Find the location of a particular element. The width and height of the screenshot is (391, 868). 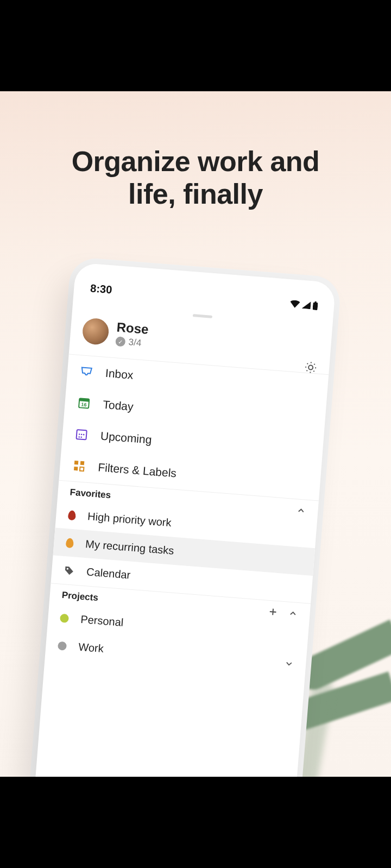

wifi-icon is located at coordinates (295, 304).